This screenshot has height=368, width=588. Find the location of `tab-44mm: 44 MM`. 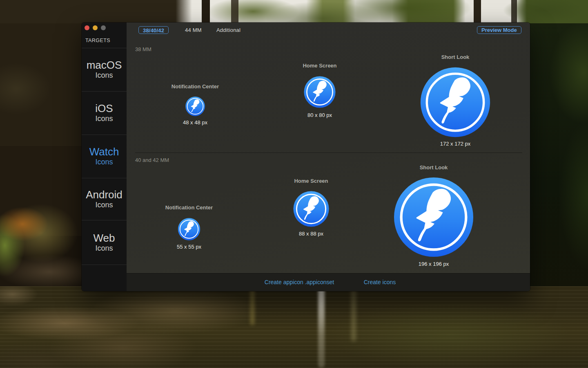

tab-44mm: 44 MM is located at coordinates (194, 30).